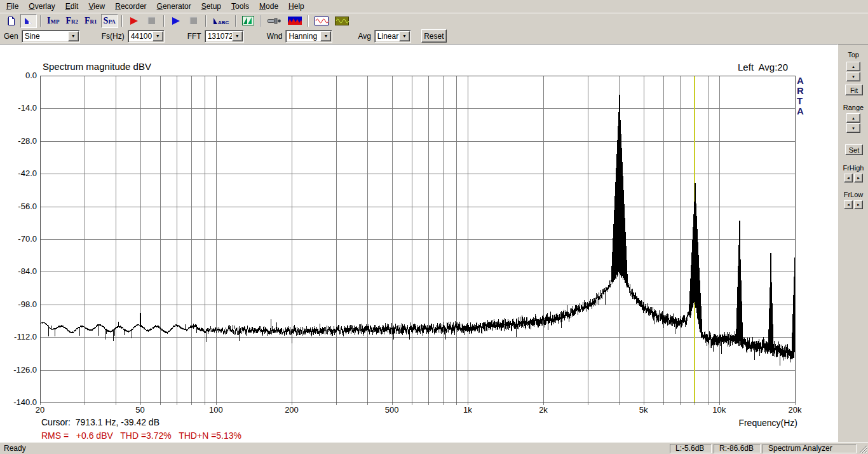 The height and width of the screenshot is (454, 868). What do you see at coordinates (174, 6) in the screenshot?
I see `menu-generator: Generator` at bounding box center [174, 6].